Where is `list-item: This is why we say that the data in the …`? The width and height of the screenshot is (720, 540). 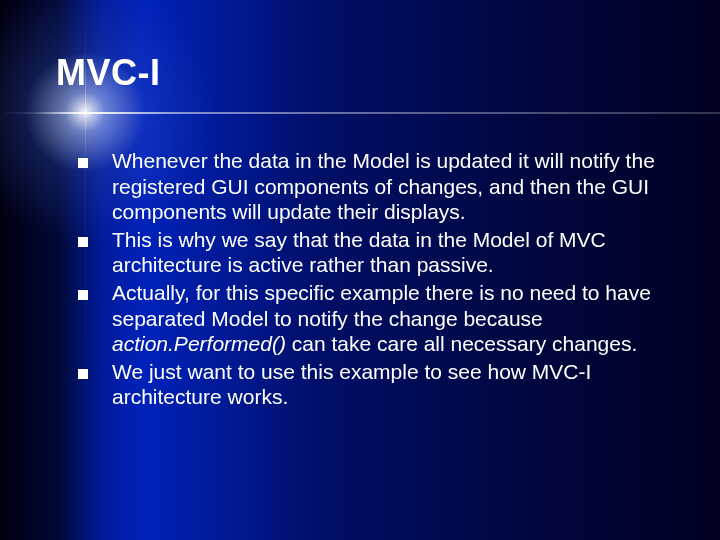 list-item: This is why we say that the data in the … is located at coordinates (379, 252).